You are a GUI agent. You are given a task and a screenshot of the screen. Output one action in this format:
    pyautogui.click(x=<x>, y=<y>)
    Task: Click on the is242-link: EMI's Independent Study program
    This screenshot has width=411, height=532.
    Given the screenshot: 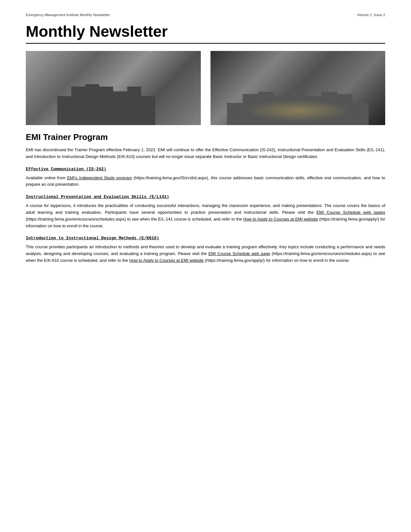 What is the action you would take?
    pyautogui.click(x=99, y=178)
    